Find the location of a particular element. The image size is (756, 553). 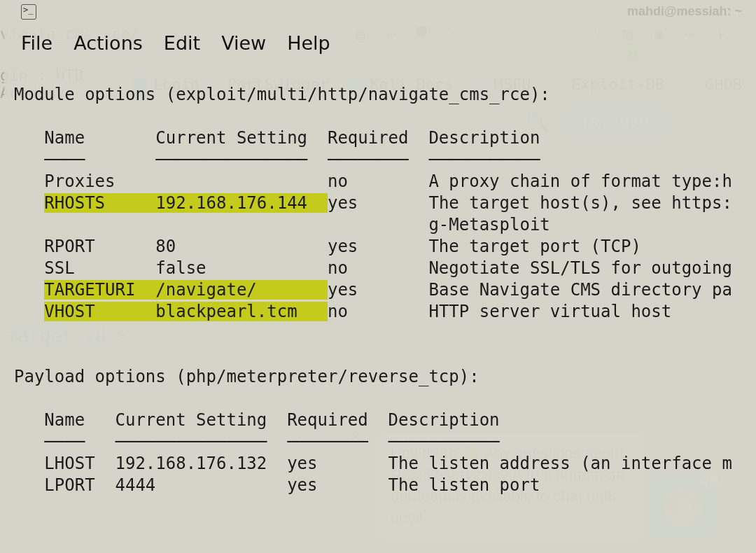

menu-view: View is located at coordinates (244, 43).